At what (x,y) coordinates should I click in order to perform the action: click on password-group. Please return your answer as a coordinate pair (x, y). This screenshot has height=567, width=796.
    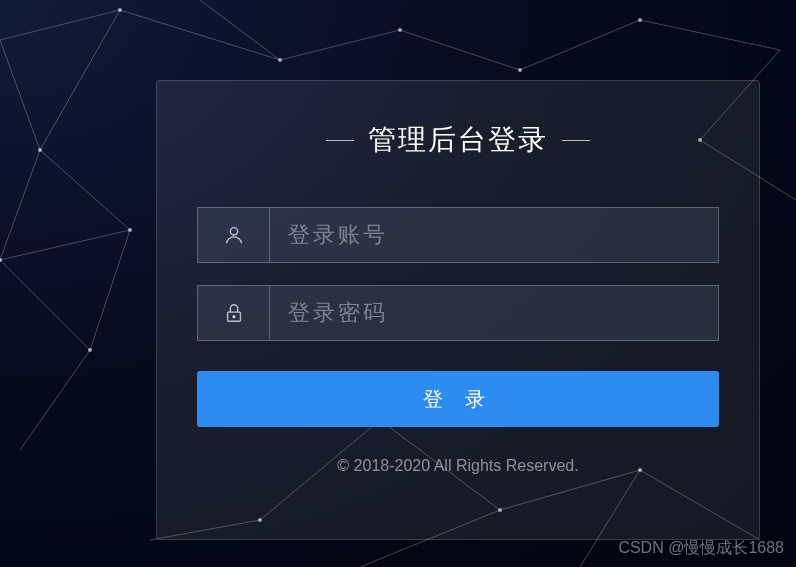
    Looking at the image, I should click on (458, 313).